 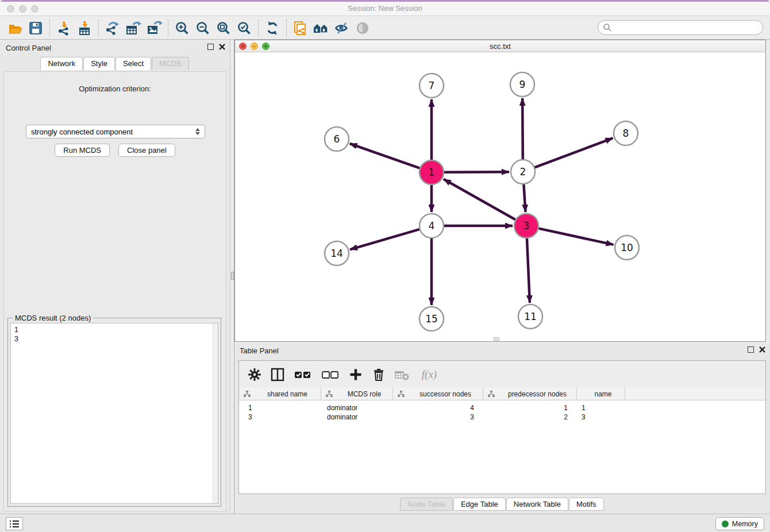 What do you see at coordinates (586, 504) in the screenshot?
I see `tab-motifs: Motifs` at bounding box center [586, 504].